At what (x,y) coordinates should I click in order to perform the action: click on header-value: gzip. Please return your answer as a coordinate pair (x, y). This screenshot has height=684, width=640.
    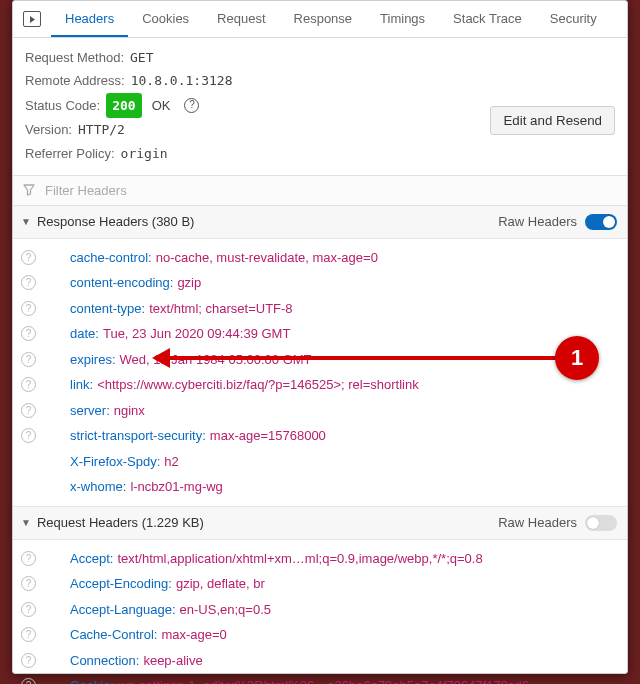
    Looking at the image, I should click on (189, 283).